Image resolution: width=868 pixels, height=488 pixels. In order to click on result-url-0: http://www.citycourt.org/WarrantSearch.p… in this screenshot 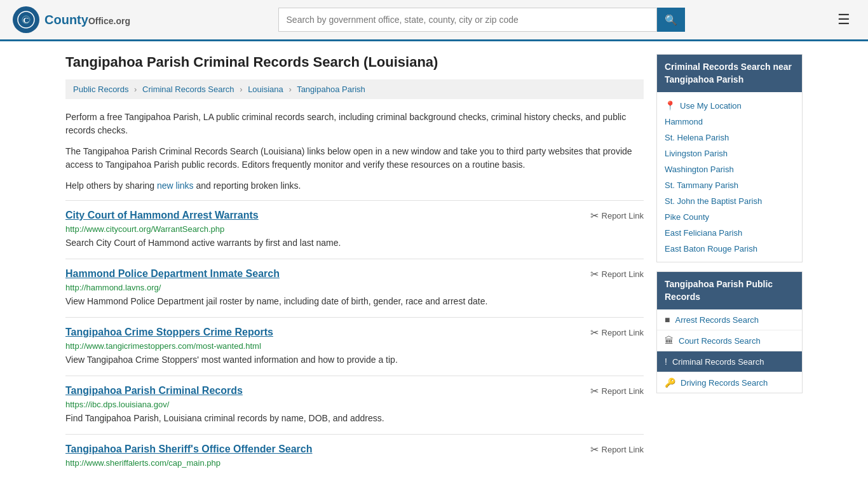, I will do `click(355, 229)`.